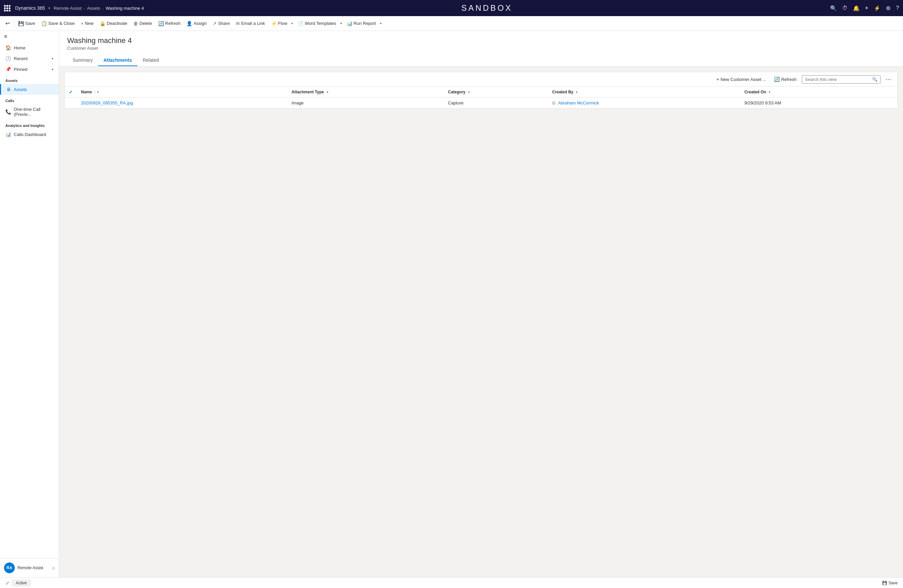  I want to click on section-header-calls: Calls, so click(30, 99).